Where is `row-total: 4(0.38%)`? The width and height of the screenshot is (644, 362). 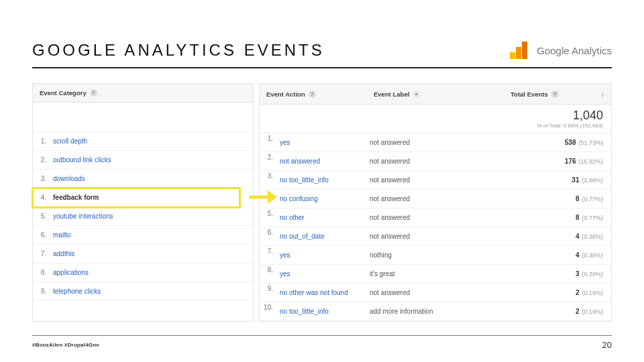 row-total: 4(0.38%) is located at coordinates (557, 255).